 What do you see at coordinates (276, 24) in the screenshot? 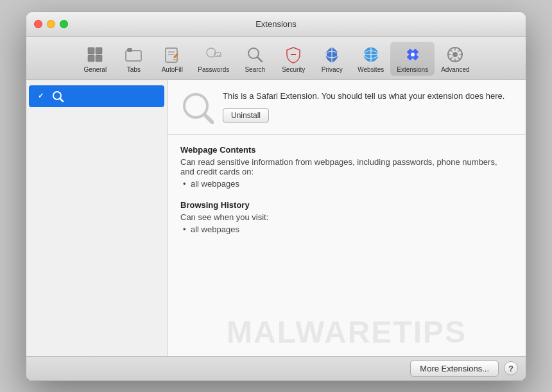
I see `window-title: Extensions` at bounding box center [276, 24].